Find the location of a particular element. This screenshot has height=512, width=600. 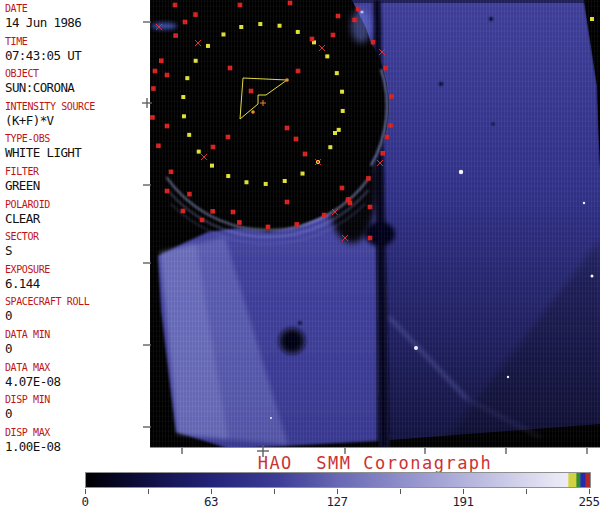

metadata-field: EXPOSURE6.144 is located at coordinates (76, 280).